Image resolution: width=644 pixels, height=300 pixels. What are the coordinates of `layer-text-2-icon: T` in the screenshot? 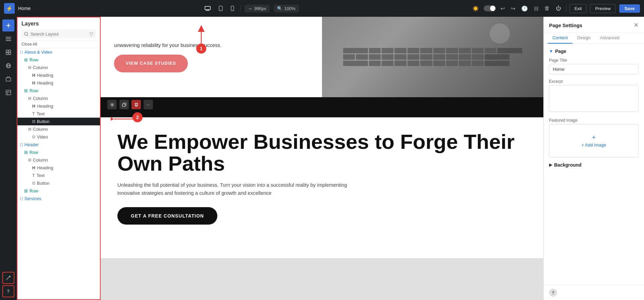 It's located at (34, 176).